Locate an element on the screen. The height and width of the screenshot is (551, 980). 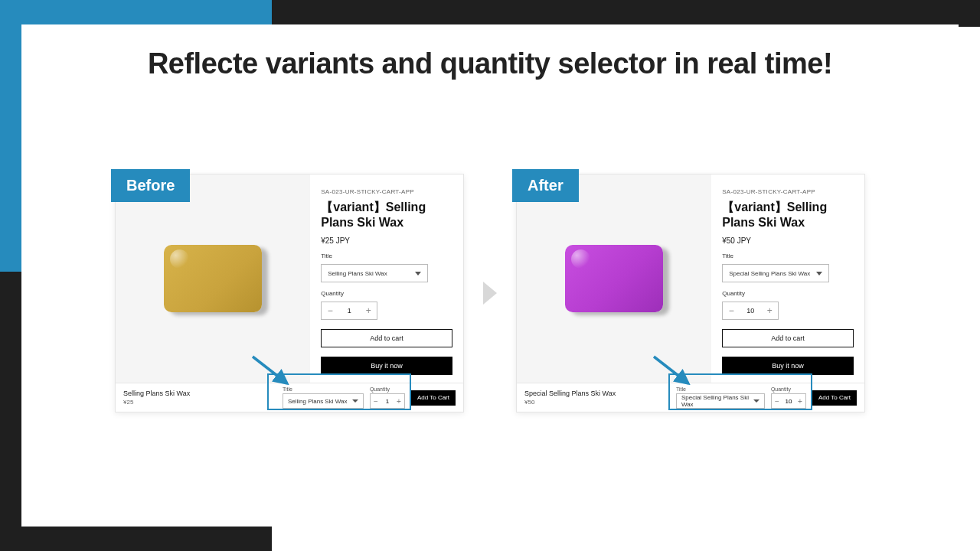
sticky-price: ¥50 is located at coordinates (597, 403).